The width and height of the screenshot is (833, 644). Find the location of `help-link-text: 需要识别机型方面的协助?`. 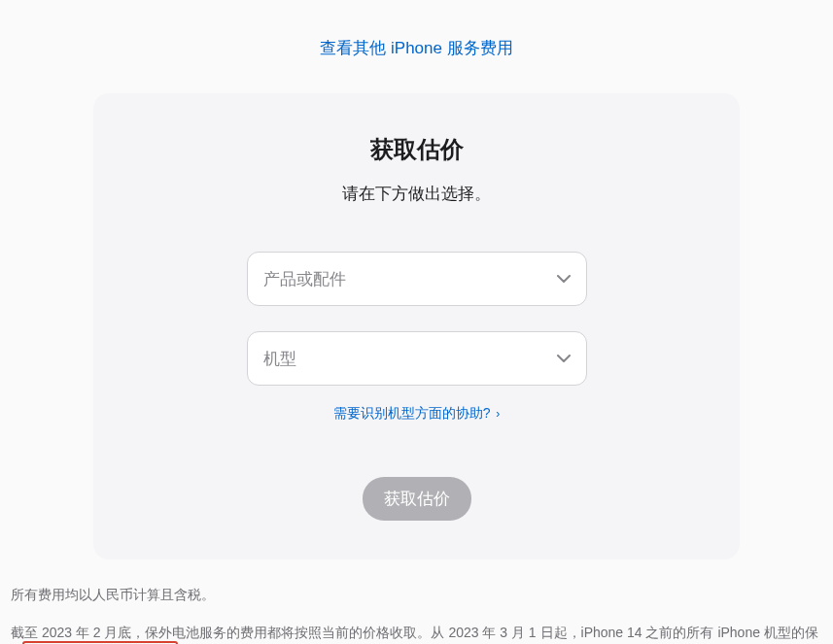

help-link-text: 需要识别机型方面的协助? is located at coordinates (412, 413).